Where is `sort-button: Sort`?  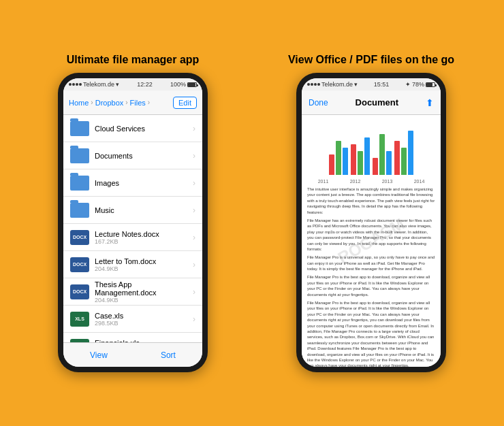 sort-button: Sort is located at coordinates (168, 355).